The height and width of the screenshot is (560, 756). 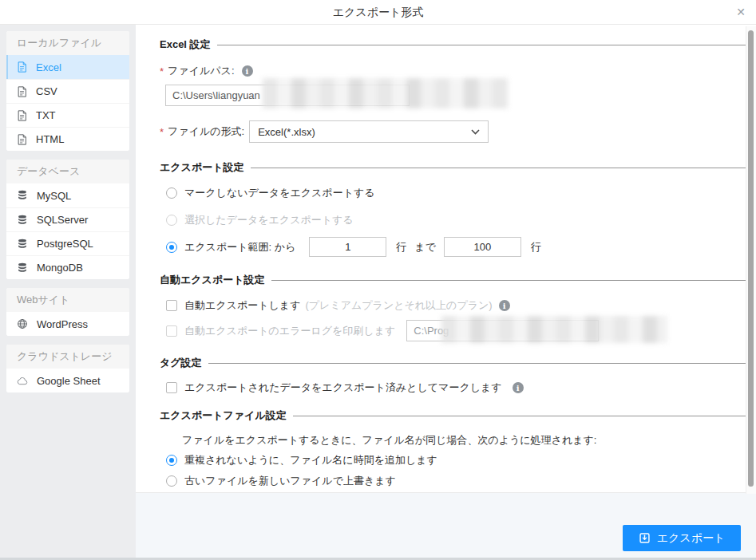 I want to click on sidebar-item-wordpress: WordPress, so click(x=68, y=324).